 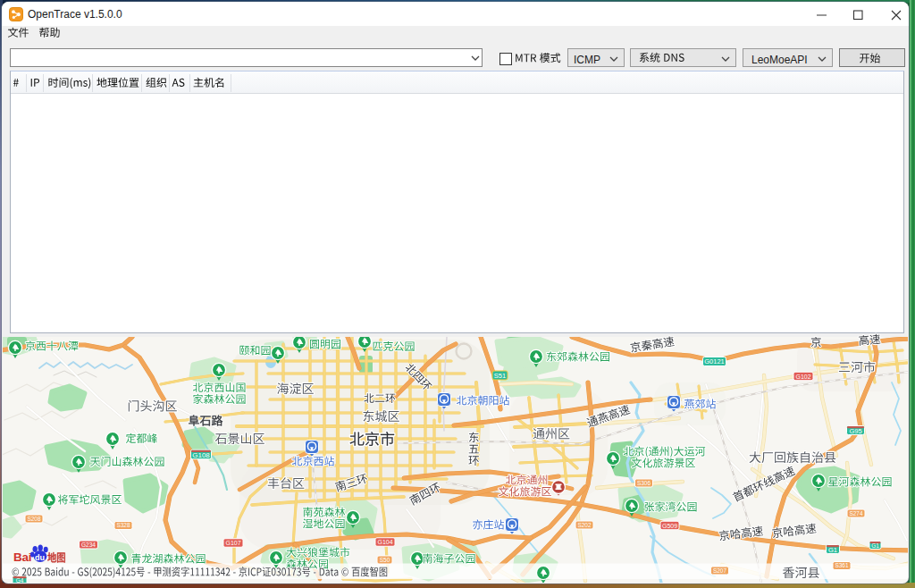 What do you see at coordinates (720, 570) in the screenshot?
I see `svg-text: S207` at bounding box center [720, 570].